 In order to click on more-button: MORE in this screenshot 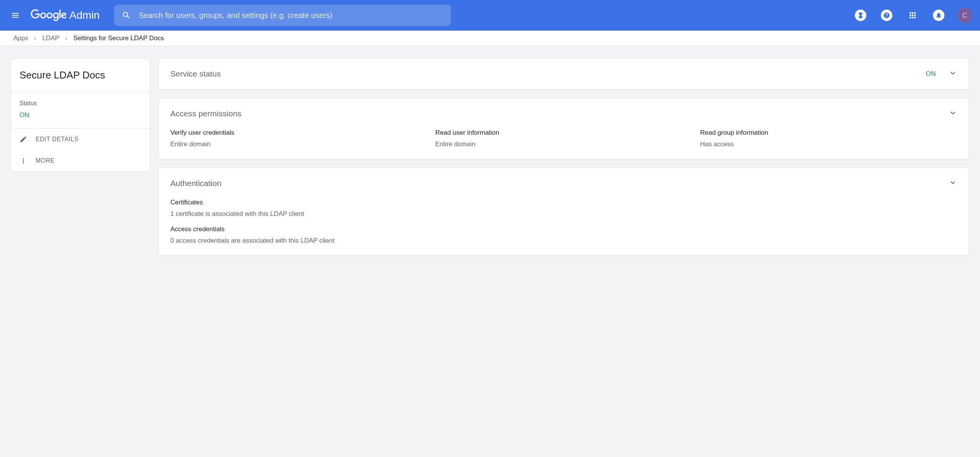, I will do `click(80, 161)`.